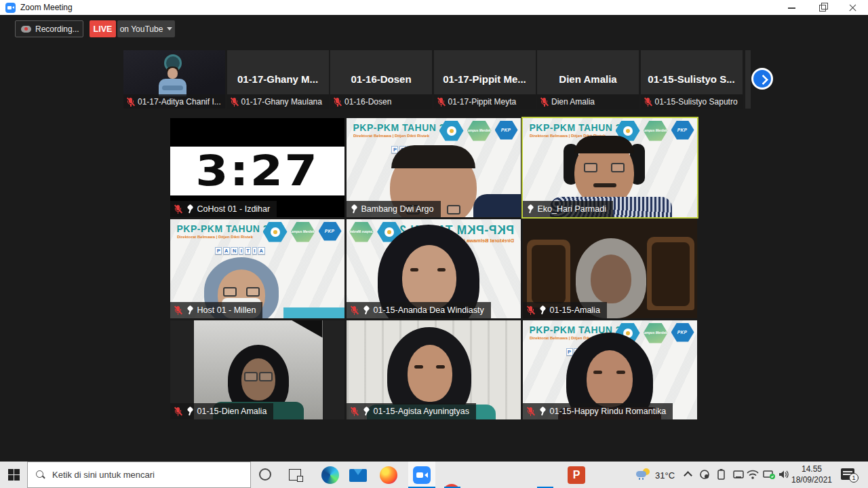 This screenshot has height=488, width=868. What do you see at coordinates (381, 102) in the screenshot?
I see `participant-name-label: 01-16-Dosen` at bounding box center [381, 102].